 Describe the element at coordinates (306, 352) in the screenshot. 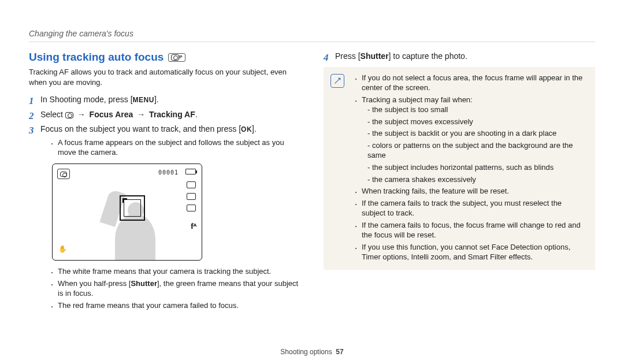

I see `footer-section: Shooting options` at that location.